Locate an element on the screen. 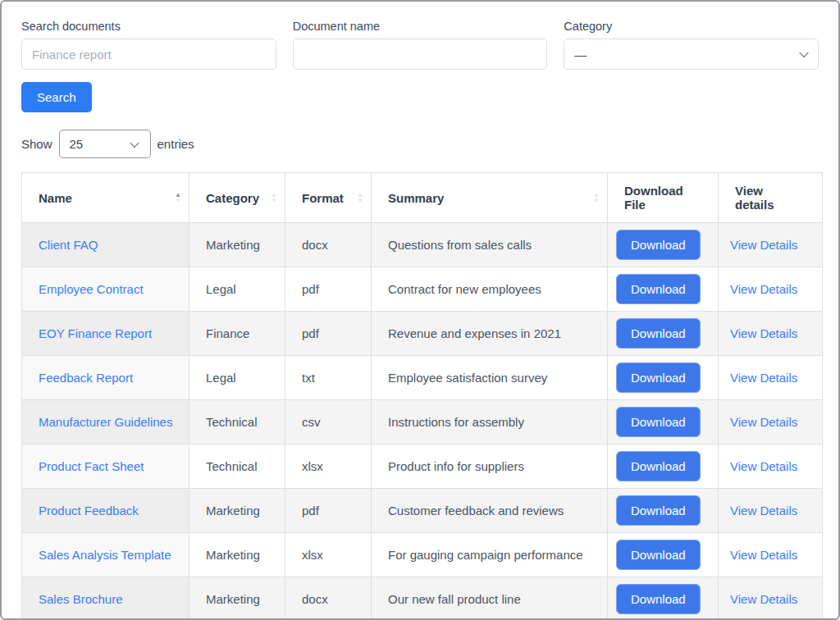  document-name-input is located at coordinates (420, 54).